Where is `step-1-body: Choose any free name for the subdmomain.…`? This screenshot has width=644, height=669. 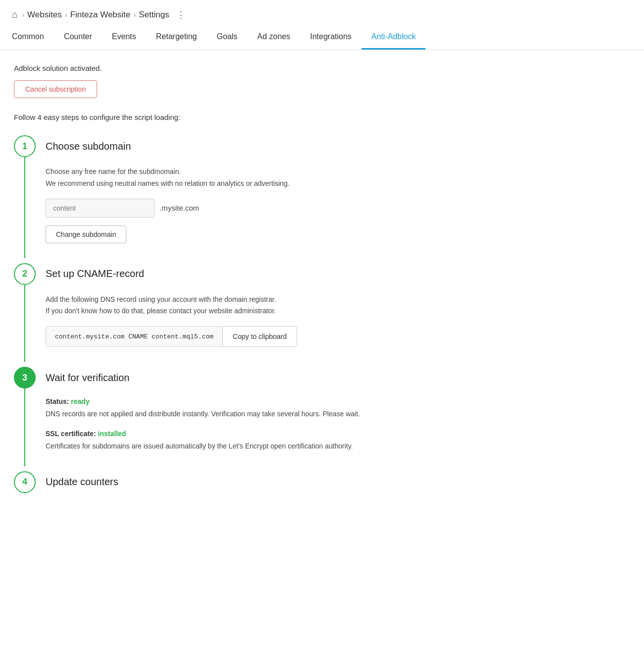 step-1-body: Choose any free name for the subdmomain.… is located at coordinates (248, 208).